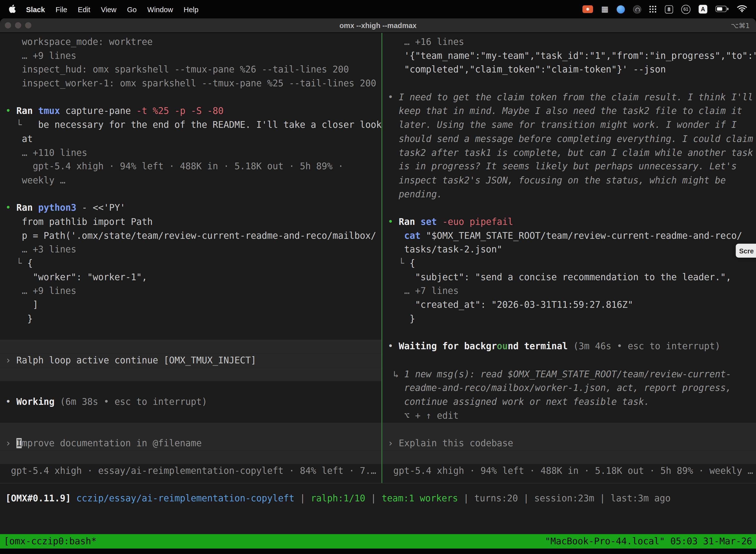 The width and height of the screenshot is (756, 554). I want to click on loop-status-line: › Ralph loop active continue [OMX_TMUX_I…, so click(191, 360).